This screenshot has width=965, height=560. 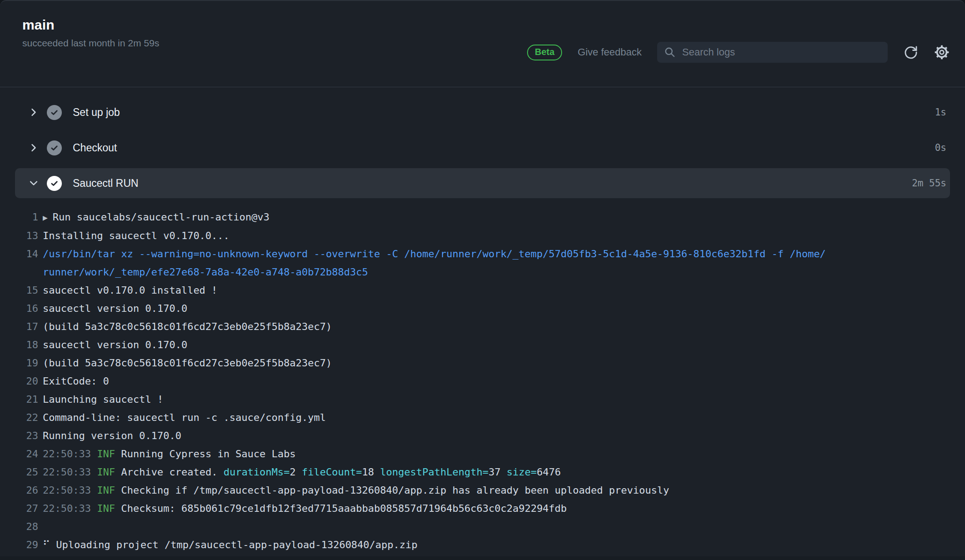 I want to click on log-line: 19(build 5a3c78c0c5618c01f6cd27c3eb0e25f…, so click(x=482, y=363).